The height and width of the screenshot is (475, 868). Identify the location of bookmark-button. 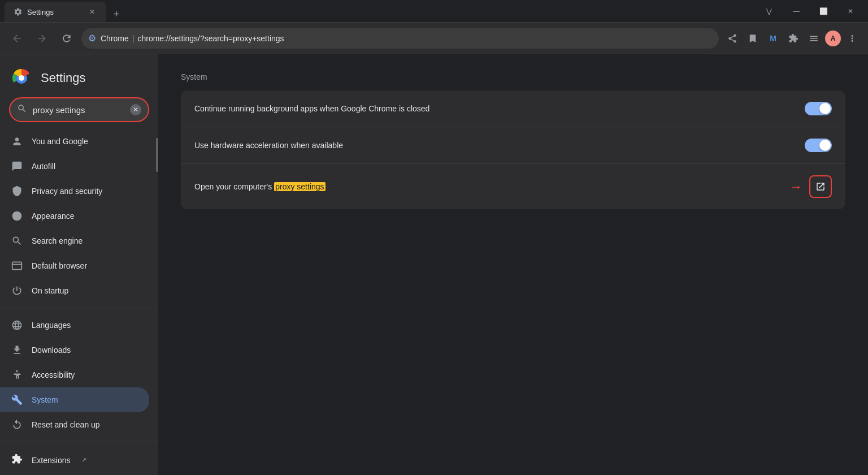
(753, 38).